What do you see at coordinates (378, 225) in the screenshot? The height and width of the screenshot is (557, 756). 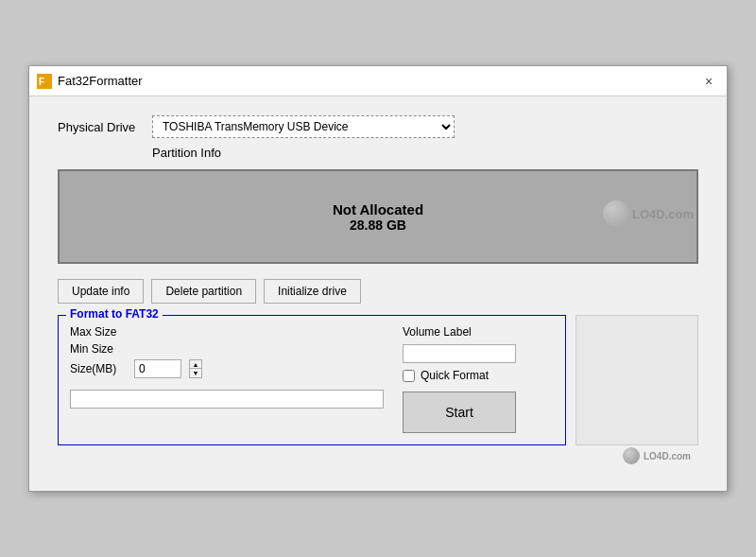 I see `partition-size: 28.88 GB` at bounding box center [378, 225].